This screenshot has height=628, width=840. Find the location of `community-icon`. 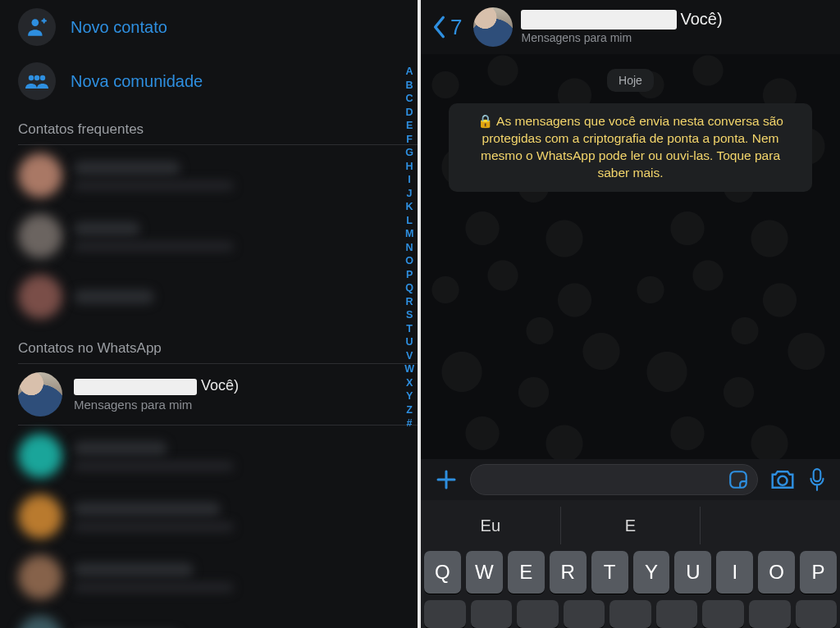

community-icon is located at coordinates (37, 81).